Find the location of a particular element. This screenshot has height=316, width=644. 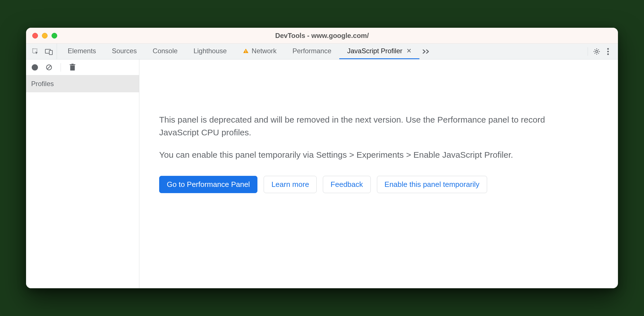

clear-icon is located at coordinates (49, 67).